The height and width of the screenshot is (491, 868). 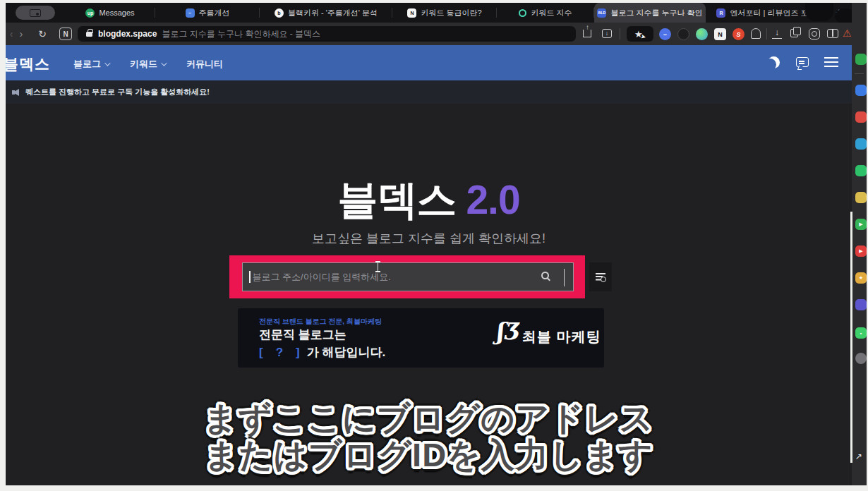 I want to click on dock-app-7: ▶, so click(x=861, y=224).